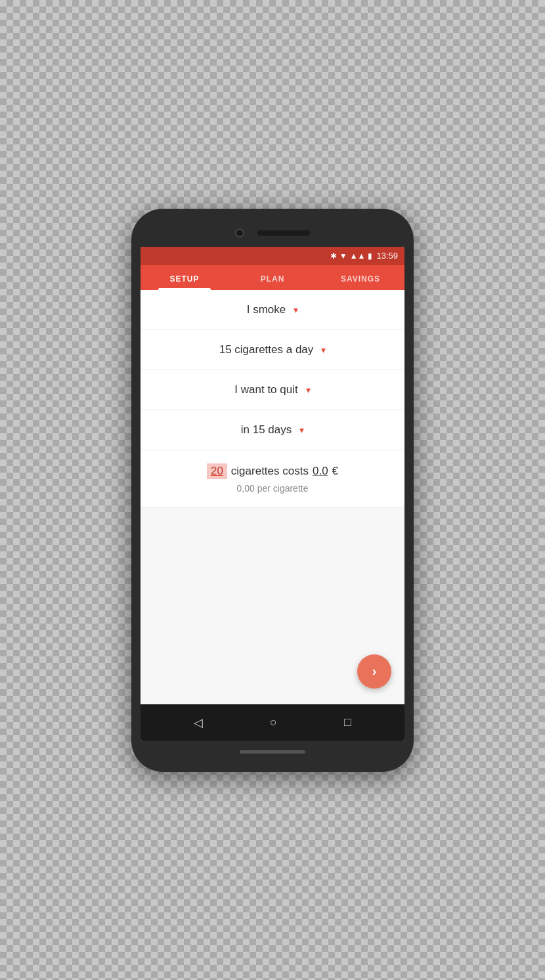 This screenshot has width=545, height=980. I want to click on tab-savings: SAVINGS, so click(360, 278).